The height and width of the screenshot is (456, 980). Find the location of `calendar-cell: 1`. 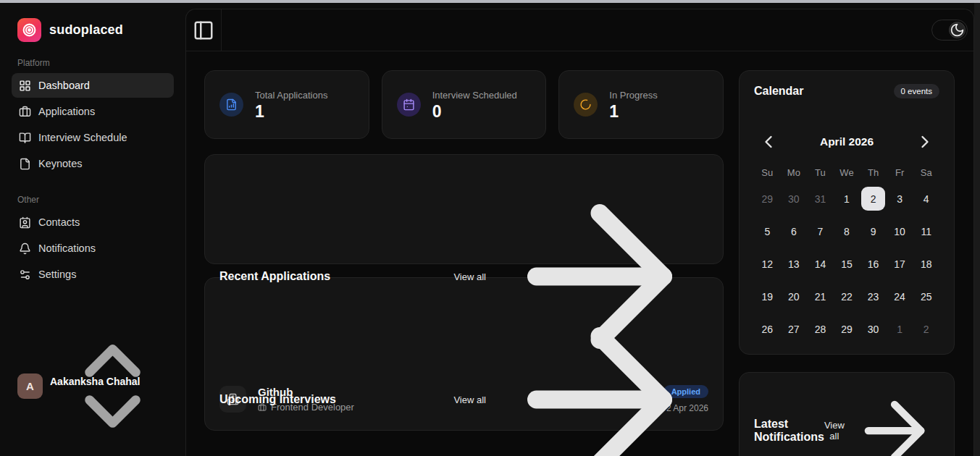

calendar-cell: 1 is located at coordinates (900, 329).